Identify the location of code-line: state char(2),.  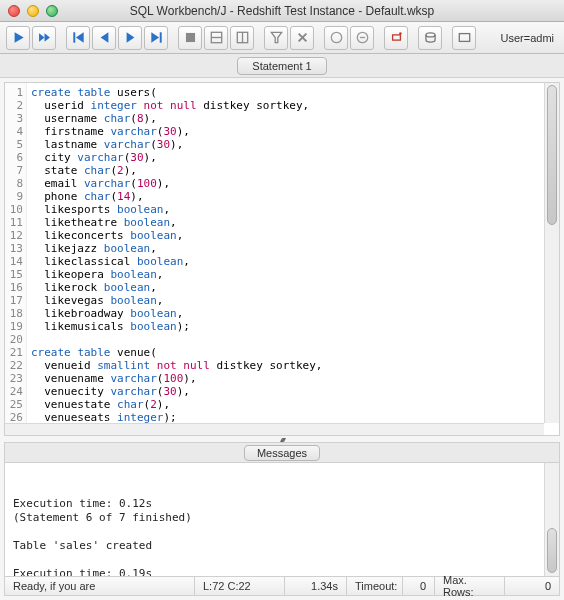
(176, 170).